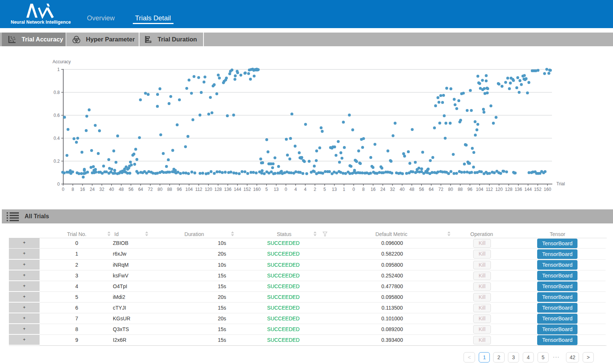 The image size is (613, 364). Describe the element at coordinates (57, 115) in the screenshot. I see `svg-text: 0.6` at that location.